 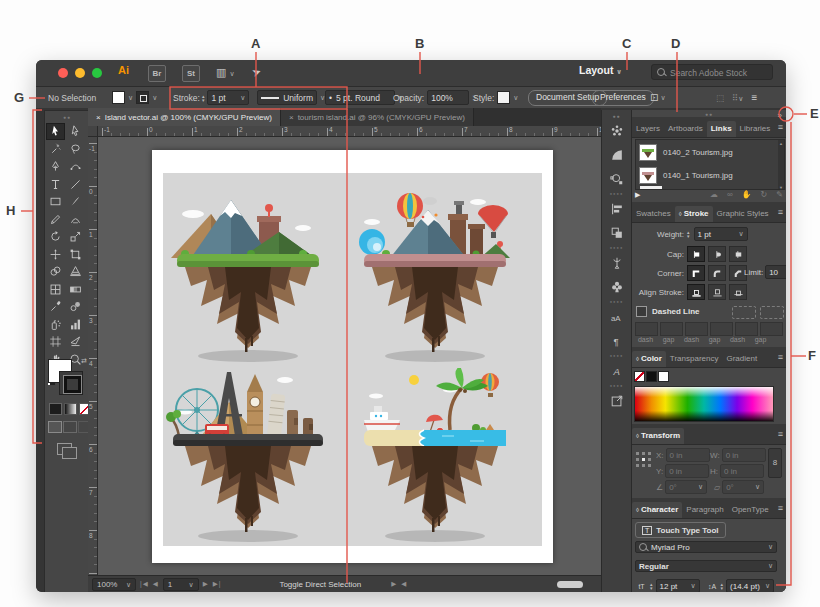 What do you see at coordinates (616, 263) in the screenshot?
I see `symbols-panel-icon` at bounding box center [616, 263].